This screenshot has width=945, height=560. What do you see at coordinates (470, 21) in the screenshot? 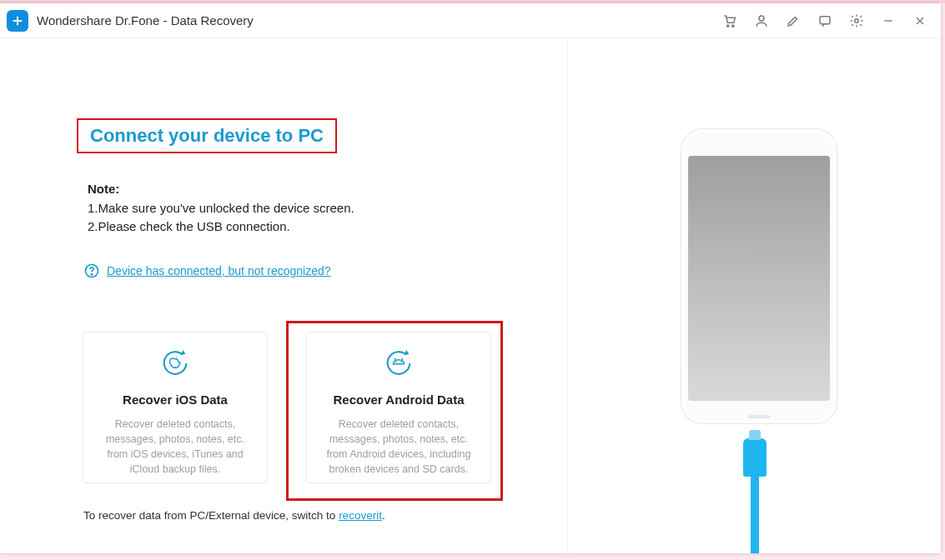
I see `titlebar: Wondershare Dr.Fone - Data Recovery` at bounding box center [470, 21].